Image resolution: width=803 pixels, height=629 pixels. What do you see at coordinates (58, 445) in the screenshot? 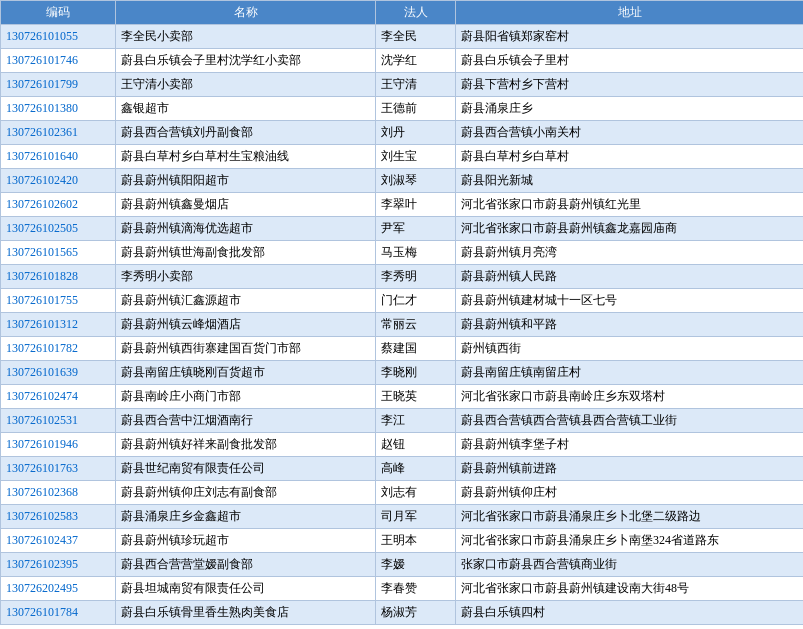
I see `cell-id: 130726101946` at bounding box center [58, 445].